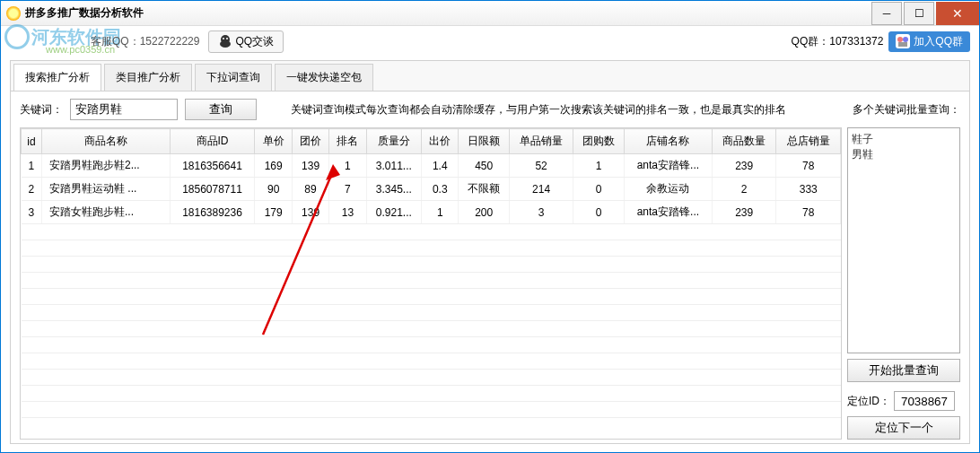 This screenshot has width=980, height=453. I want to click on locate-row: 定位ID：, so click(904, 401).